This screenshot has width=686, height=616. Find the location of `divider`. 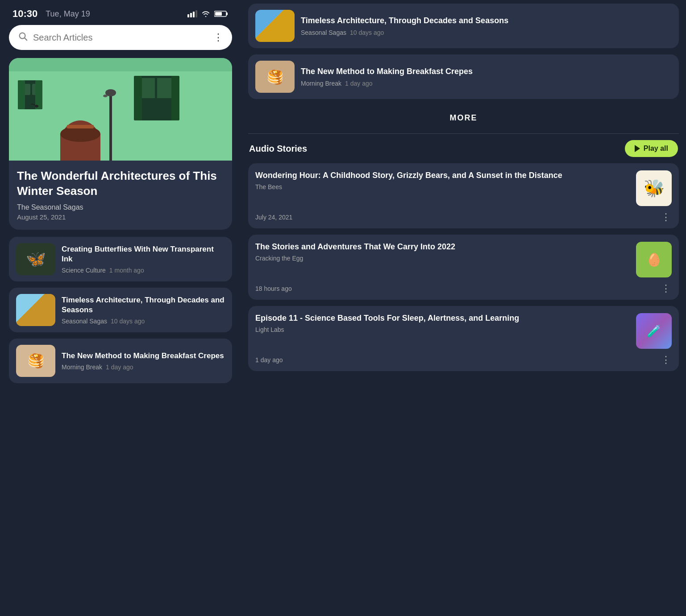

divider is located at coordinates (463, 134).